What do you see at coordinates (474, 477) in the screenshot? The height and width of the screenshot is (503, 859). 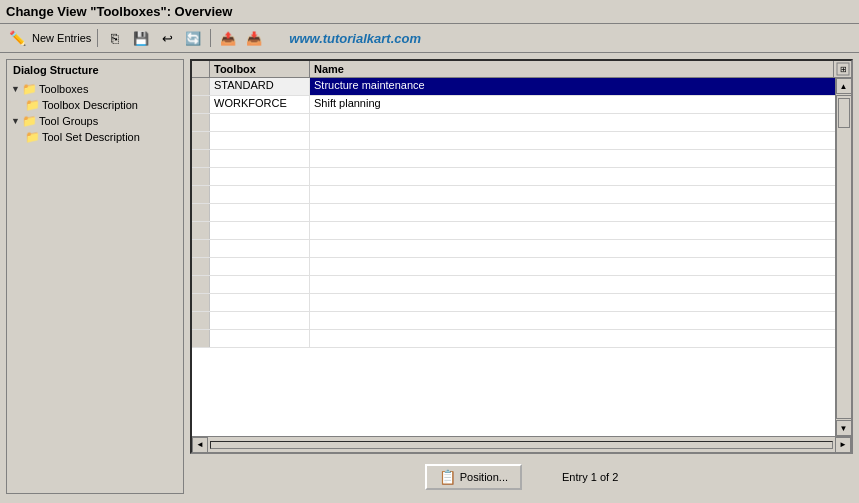 I see `position-button: 📋 Position...` at bounding box center [474, 477].